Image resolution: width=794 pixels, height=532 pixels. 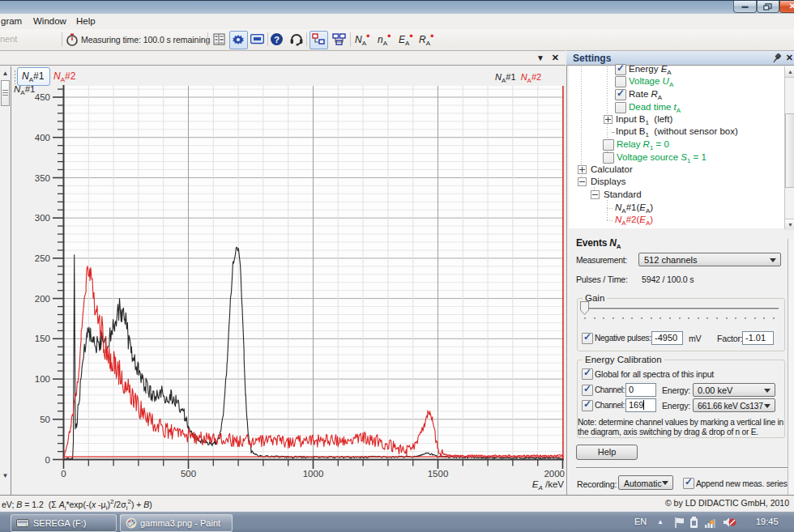 I want to click on svg-text: 300, so click(x=42, y=218).